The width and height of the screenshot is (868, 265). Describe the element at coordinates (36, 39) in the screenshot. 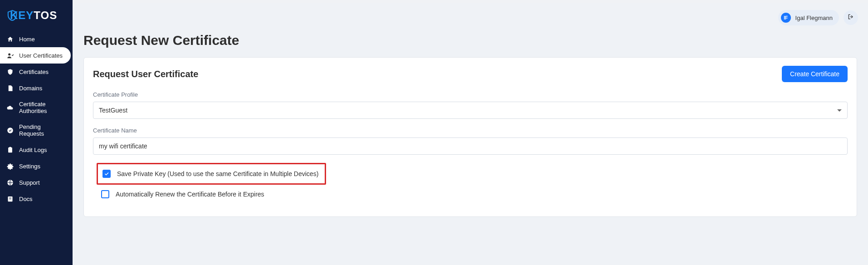

I see `sidebar-item-home: Home` at that location.